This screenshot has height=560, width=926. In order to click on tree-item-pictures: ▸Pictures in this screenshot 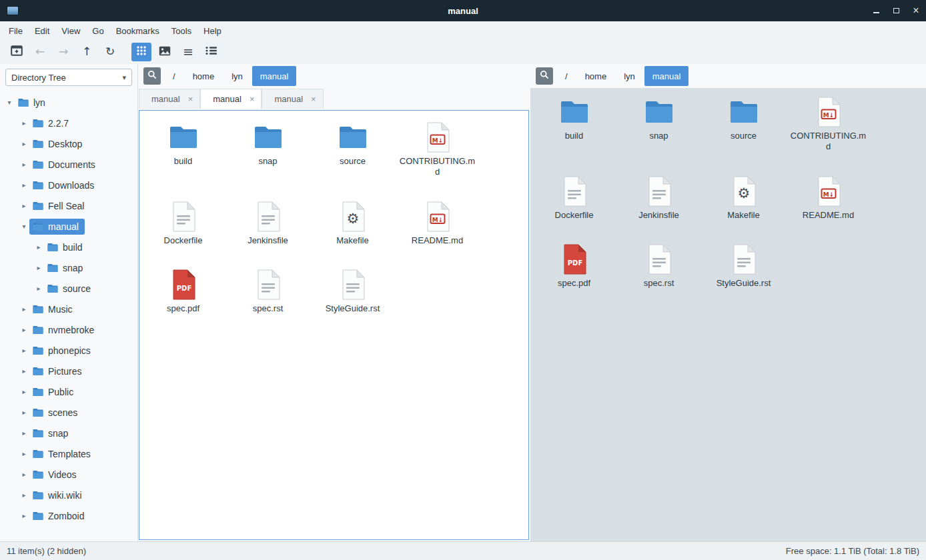, I will do `click(69, 371)`.